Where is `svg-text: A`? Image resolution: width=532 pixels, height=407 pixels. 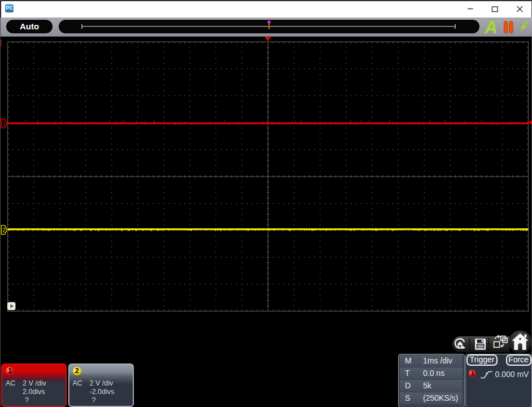
svg-text: A is located at coordinates (491, 27).